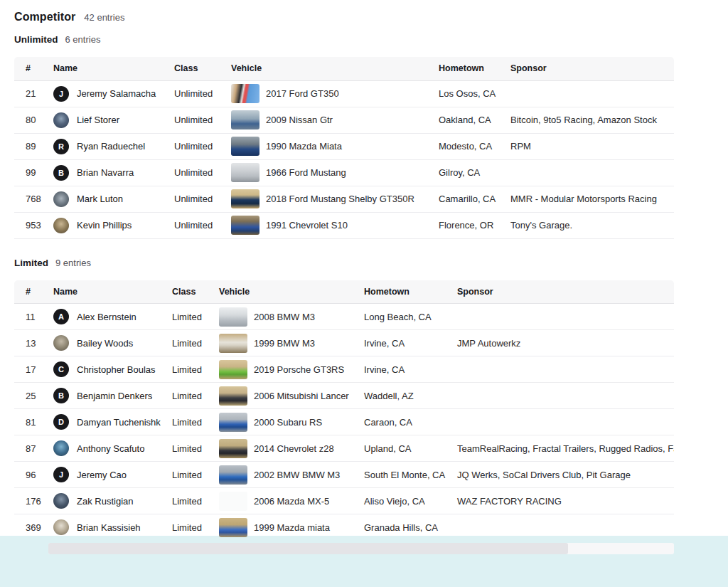 Image resolution: width=728 pixels, height=587 pixels. Describe the element at coordinates (36, 40) in the screenshot. I see `section-title: Unlimited` at that location.